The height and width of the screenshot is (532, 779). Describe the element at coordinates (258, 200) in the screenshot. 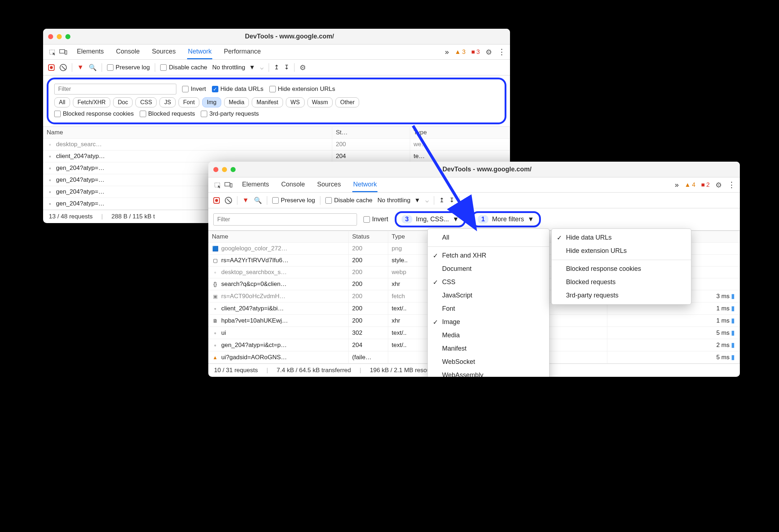

I see `search-icon: 🔍` at that location.